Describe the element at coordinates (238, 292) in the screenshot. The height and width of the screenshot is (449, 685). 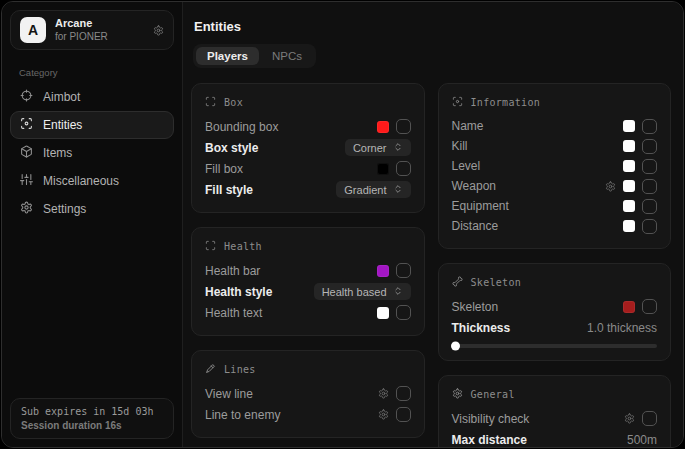
I see `row-label: Health style` at that location.